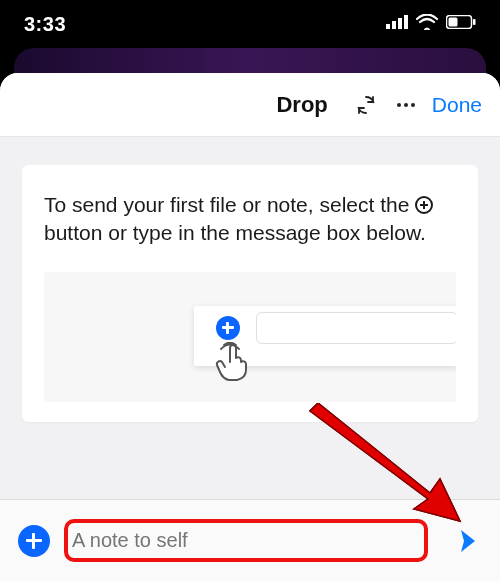 The width and height of the screenshot is (500, 581). Describe the element at coordinates (406, 105) in the screenshot. I see `more-button` at that location.